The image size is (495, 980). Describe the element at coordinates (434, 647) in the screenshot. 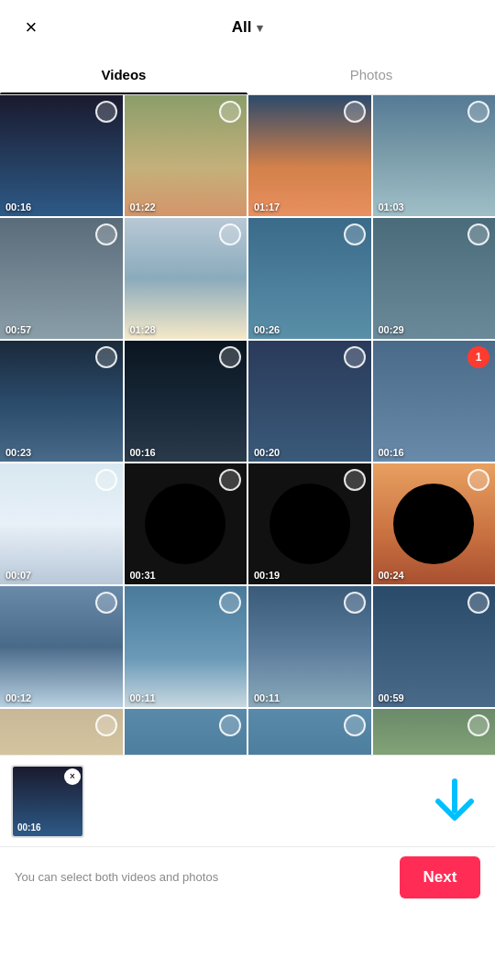

I see `grid-item-20: 00:59` at that location.